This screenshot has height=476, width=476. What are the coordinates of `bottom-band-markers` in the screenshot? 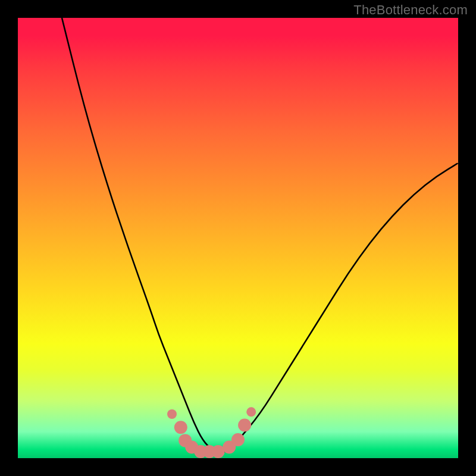 It's located at (212, 433).